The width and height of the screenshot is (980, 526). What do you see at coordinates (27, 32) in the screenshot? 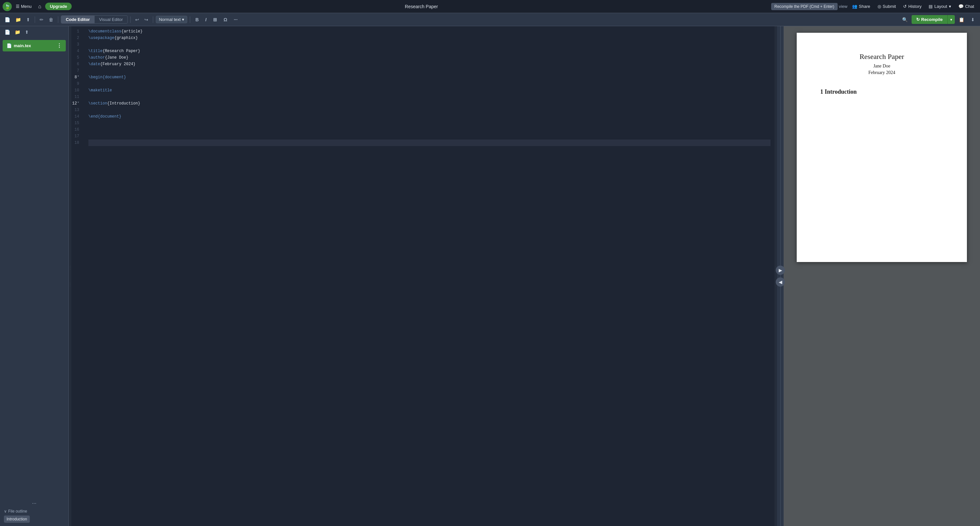
I see `sidebar-upload-button: ⬆` at bounding box center [27, 32].